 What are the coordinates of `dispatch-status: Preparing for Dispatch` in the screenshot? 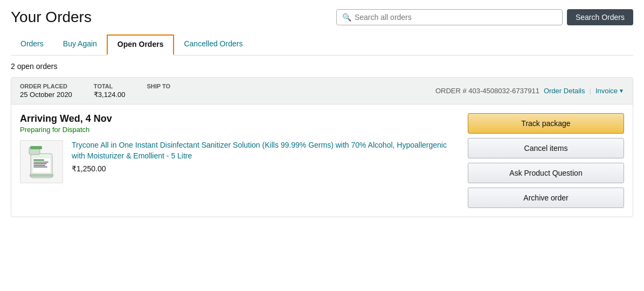 It's located at (237, 129).